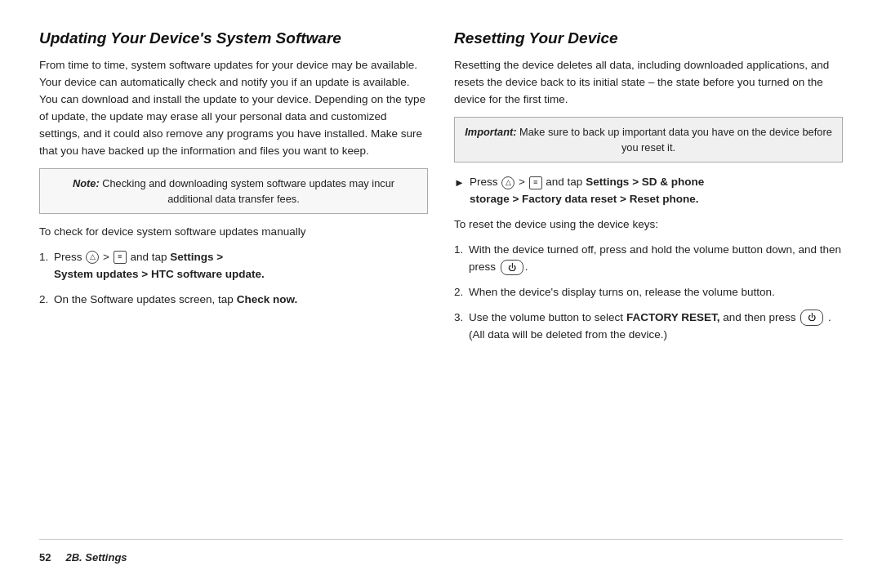 The width and height of the screenshot is (882, 588). What do you see at coordinates (241, 266) in the screenshot?
I see `step1-content: Press △ > ≡ and tap Settings > System up…` at bounding box center [241, 266].